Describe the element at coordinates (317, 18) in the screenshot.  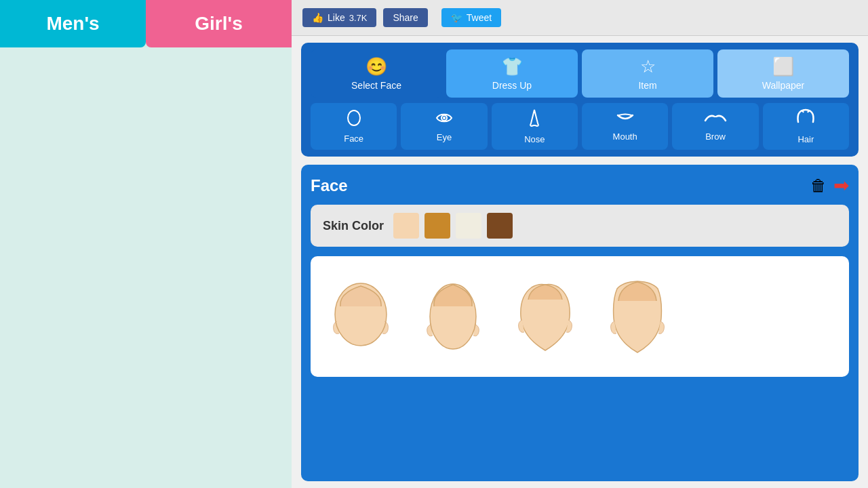
I see `thumbs-up-icon: 👍` at that location.